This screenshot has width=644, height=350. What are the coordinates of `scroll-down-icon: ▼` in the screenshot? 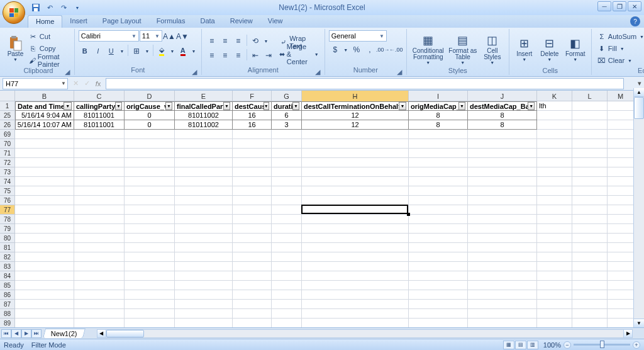 It's located at (639, 323).